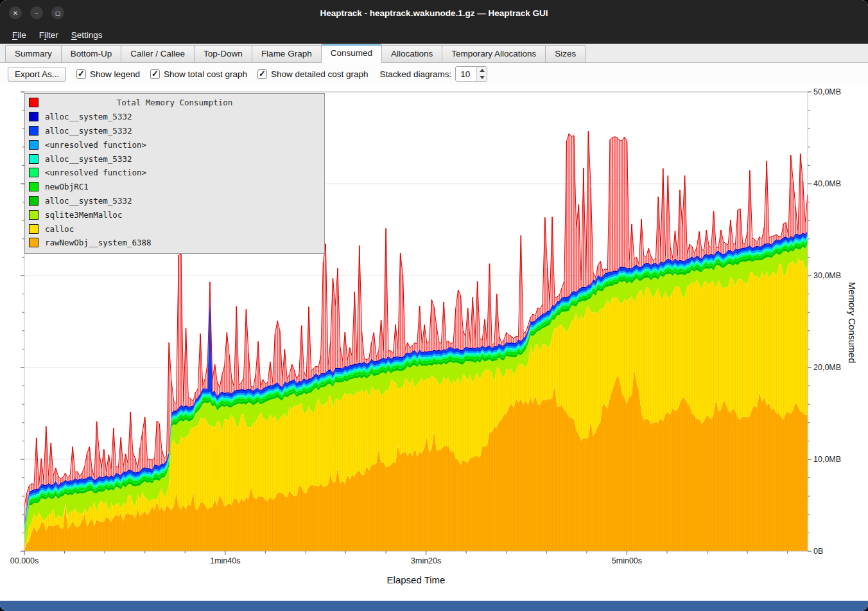 The width and height of the screenshot is (868, 611). Describe the element at coordinates (49, 35) in the screenshot. I see `menu-filter: Filter` at that location.